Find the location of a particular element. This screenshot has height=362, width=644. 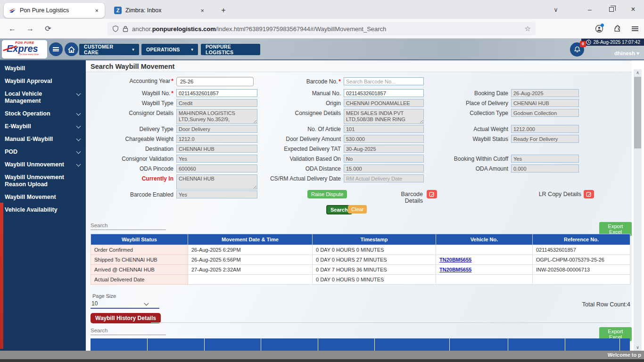

bookmark-star-icon: ☆ is located at coordinates (528, 29).